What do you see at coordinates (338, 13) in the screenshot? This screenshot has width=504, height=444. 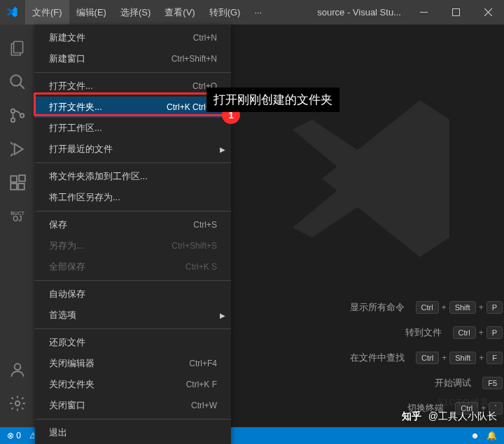 I see `window-title: source - Visual Stu...` at bounding box center [338, 13].